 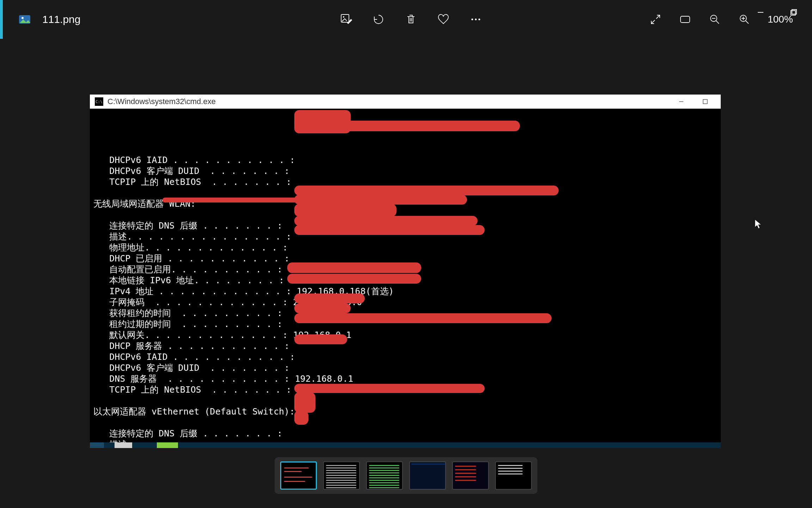 What do you see at coordinates (405, 291) in the screenshot?
I see `cmd-output-line: IPv4 地址 . . . . . . . . . . . . : 192.16…` at bounding box center [405, 291].